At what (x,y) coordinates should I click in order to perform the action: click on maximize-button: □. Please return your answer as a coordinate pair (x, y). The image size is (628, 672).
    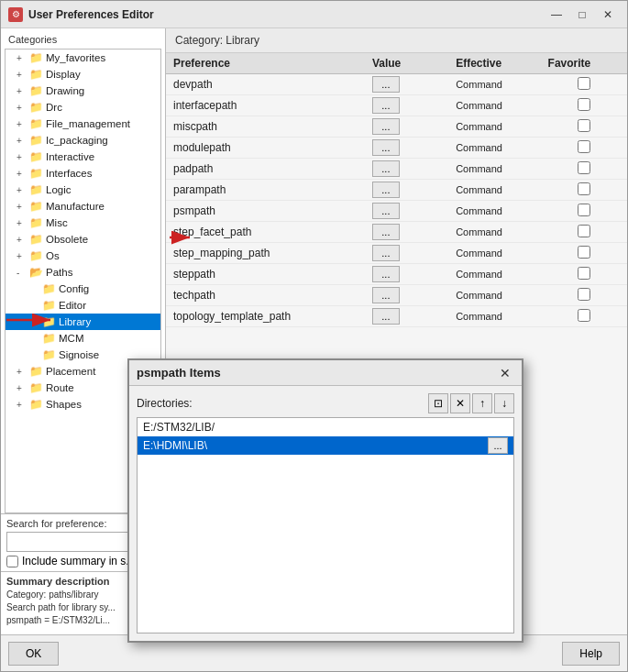
    Looking at the image, I should click on (582, 15).